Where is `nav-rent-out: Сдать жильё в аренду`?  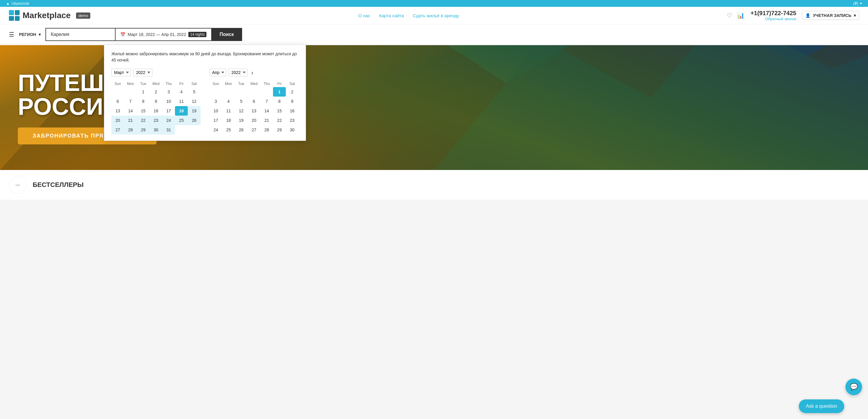 nav-rent-out: Сдать жильё в аренду is located at coordinates (436, 16).